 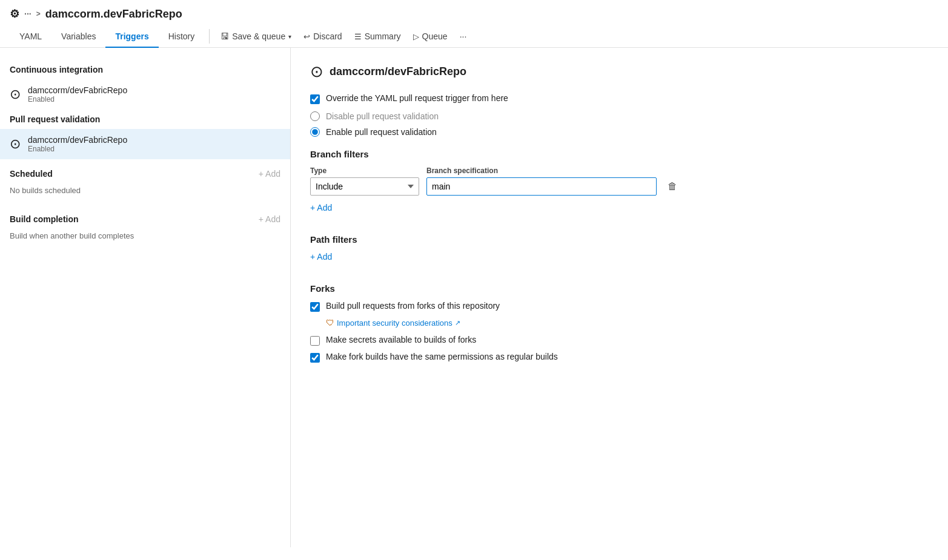 What do you see at coordinates (474, 13) in the screenshot?
I see `breadcrumb: ⚙ ··· > damccorm.devFabricRepo` at bounding box center [474, 13].